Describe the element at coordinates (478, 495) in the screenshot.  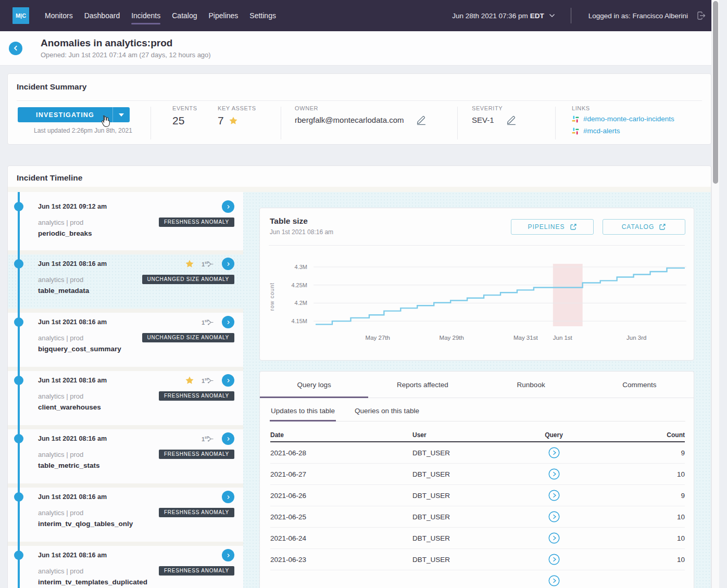
I see `query-log-row: 2021-06-26DBT_USER9` at that location.